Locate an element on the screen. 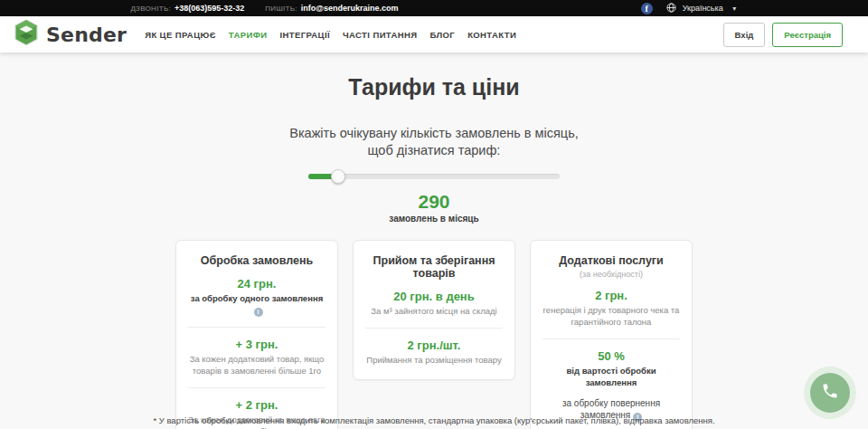 Image resolution: width=868 pixels, height=429 pixels. card-title: Обробка замовлень is located at coordinates (257, 261).